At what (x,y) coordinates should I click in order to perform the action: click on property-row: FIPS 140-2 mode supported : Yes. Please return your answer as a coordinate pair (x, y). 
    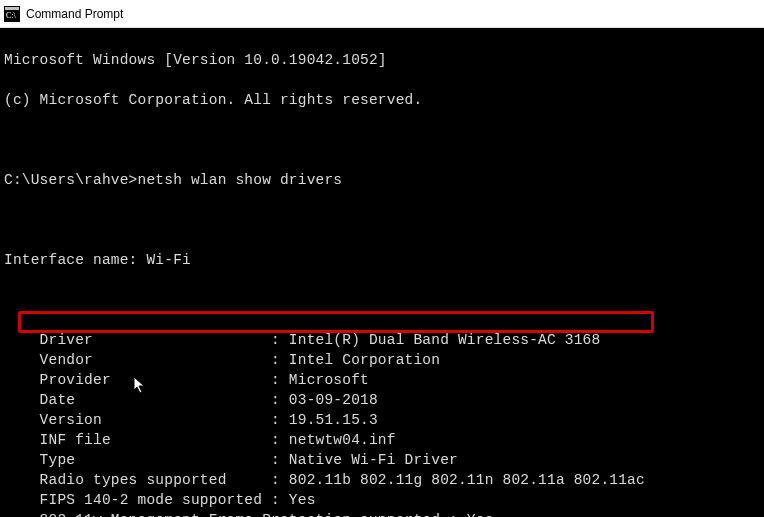
    Looking at the image, I should click on (382, 500).